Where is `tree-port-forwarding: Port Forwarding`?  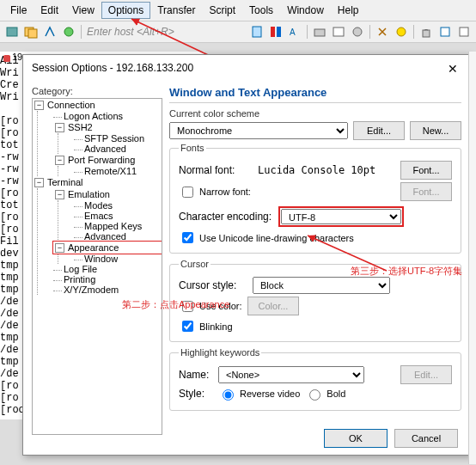
tree-port-forwarding: Port Forwarding is located at coordinates (101, 160).